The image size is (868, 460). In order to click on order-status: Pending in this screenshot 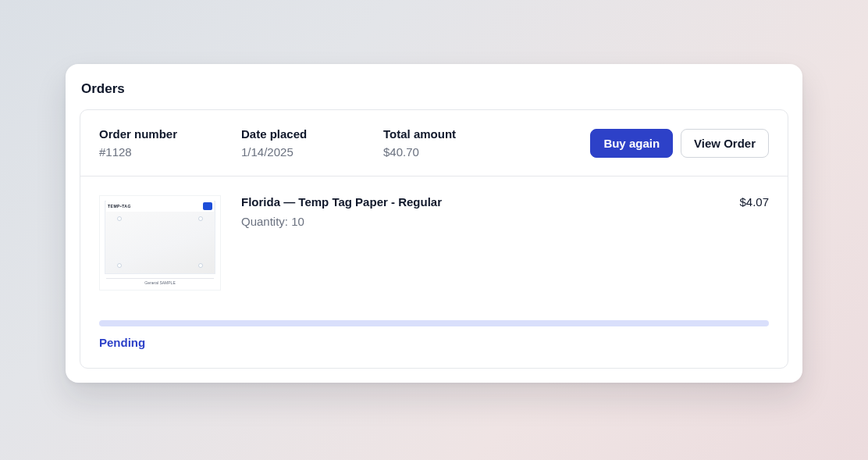, I will do `click(434, 342)`.